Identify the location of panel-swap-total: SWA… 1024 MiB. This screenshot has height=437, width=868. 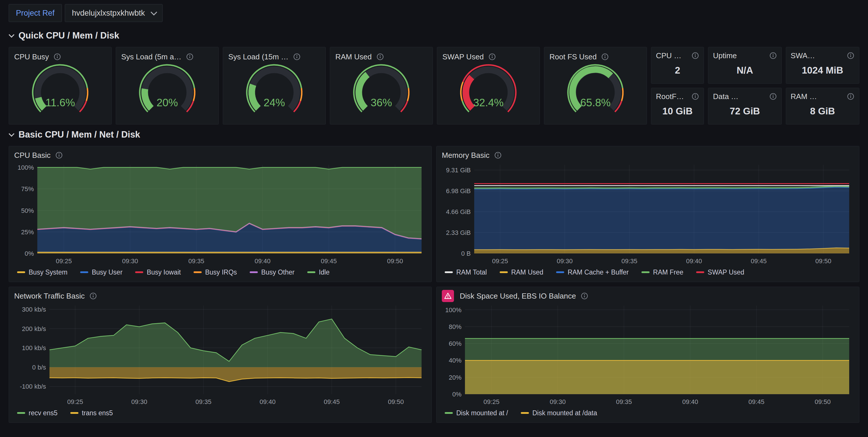
(823, 65).